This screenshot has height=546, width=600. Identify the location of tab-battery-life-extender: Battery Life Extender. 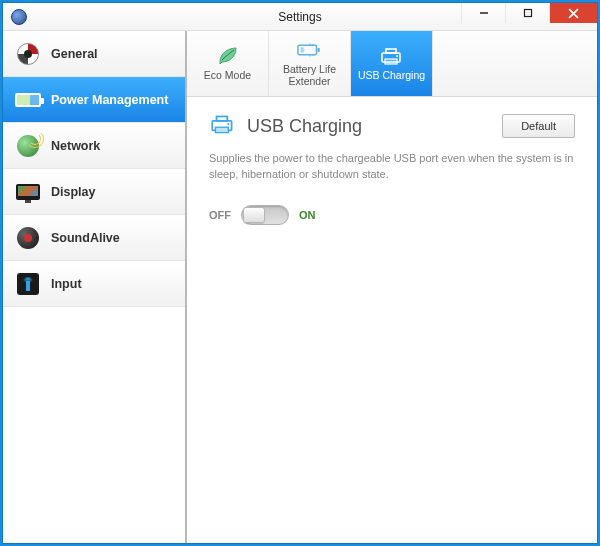
(310, 64).